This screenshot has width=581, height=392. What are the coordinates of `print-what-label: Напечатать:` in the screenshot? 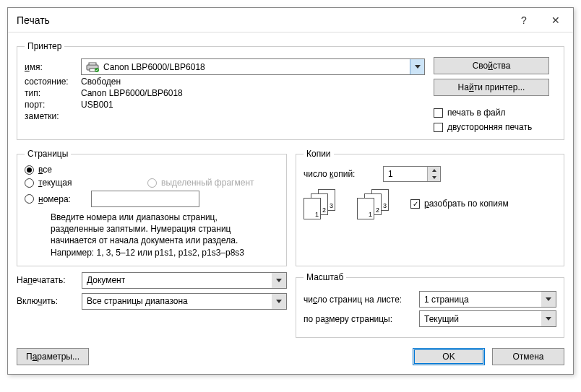 It's located at (49, 280).